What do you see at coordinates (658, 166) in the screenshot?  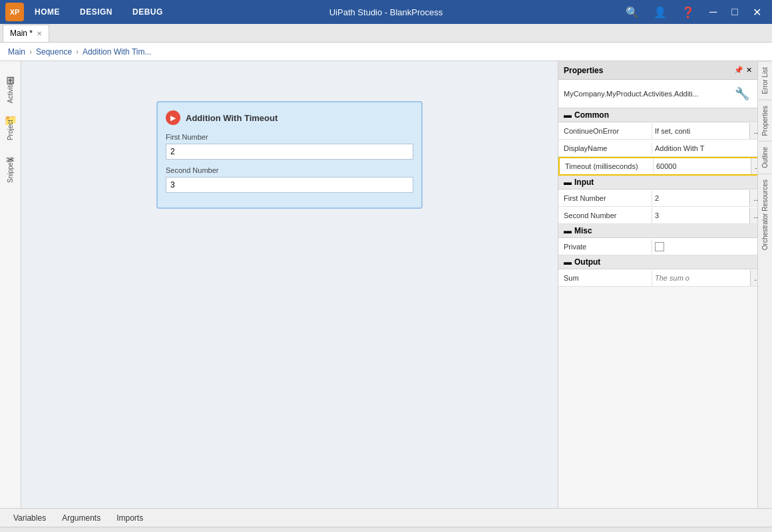 I see `prop-timeout: Timeout (milliseconds) …` at bounding box center [658, 166].